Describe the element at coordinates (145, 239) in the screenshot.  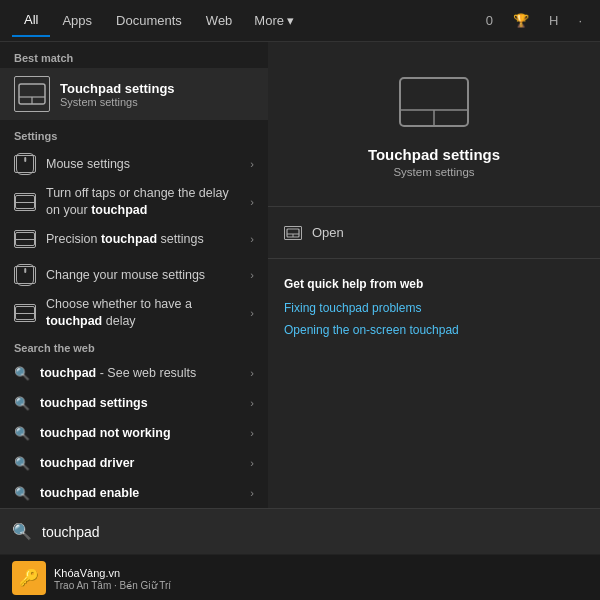
I see `list-item-text-precision: Precision touchpad settings` at that location.